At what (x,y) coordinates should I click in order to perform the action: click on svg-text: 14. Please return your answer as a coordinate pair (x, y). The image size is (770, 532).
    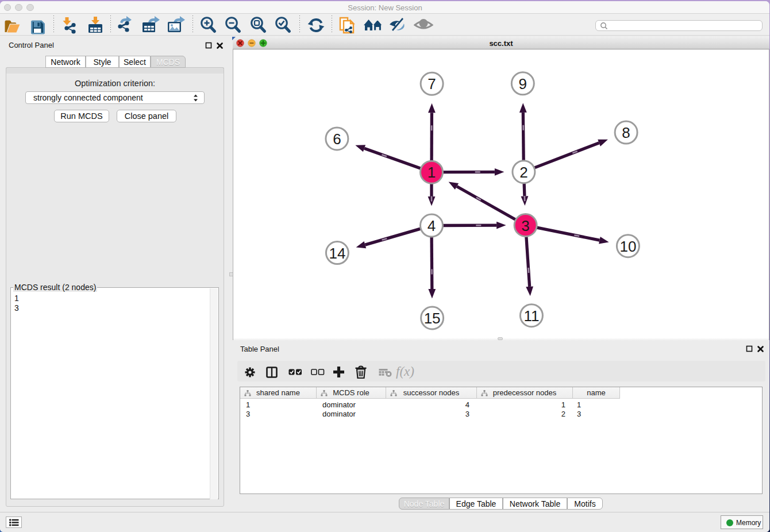
    Looking at the image, I should click on (337, 253).